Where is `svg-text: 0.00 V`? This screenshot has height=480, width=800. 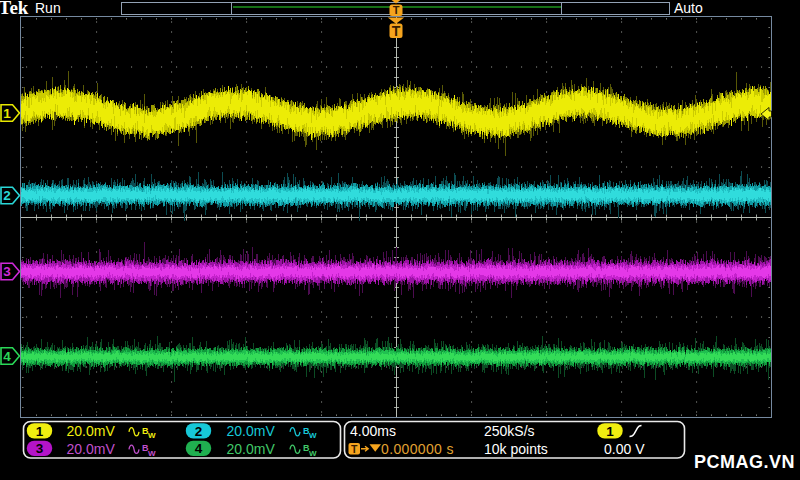
svg-text: 0.00 V is located at coordinates (624, 449).